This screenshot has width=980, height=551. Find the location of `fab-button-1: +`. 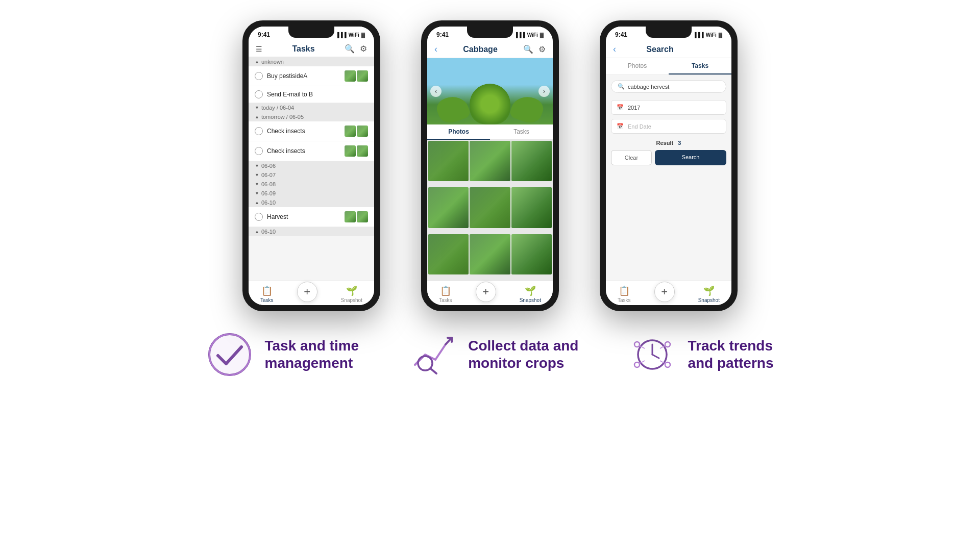

fab-button-1: + is located at coordinates (307, 292).